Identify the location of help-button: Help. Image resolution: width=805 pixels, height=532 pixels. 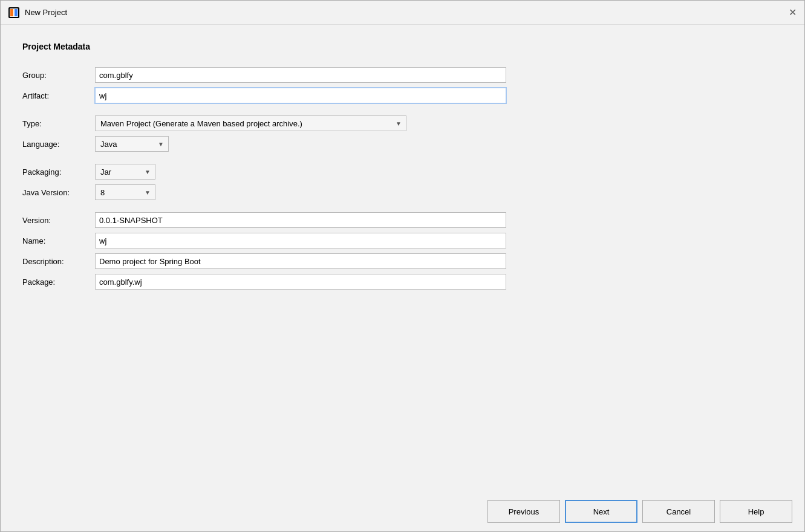
(756, 511).